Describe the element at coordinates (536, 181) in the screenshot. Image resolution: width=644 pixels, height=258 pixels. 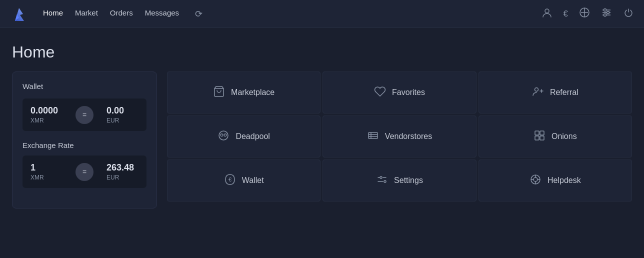
I see `helpdesk-icon` at that location.